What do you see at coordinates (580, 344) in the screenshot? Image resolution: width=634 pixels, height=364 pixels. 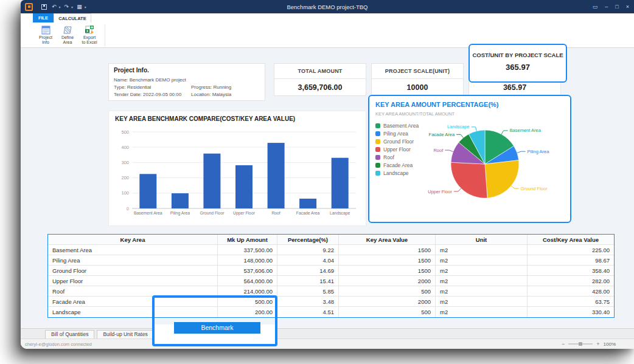 I see `zoom-slider-thumb` at bounding box center [580, 344].